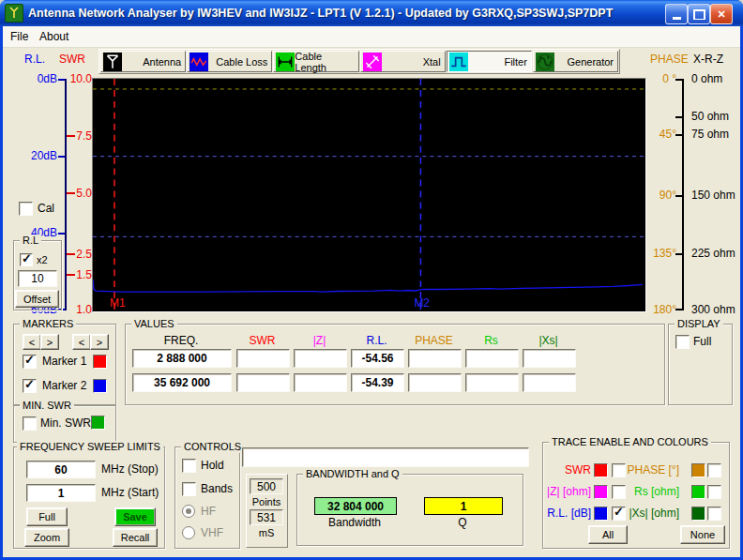  Describe the element at coordinates (47, 517) in the screenshot. I see `sweep-full-button: Full` at that location.